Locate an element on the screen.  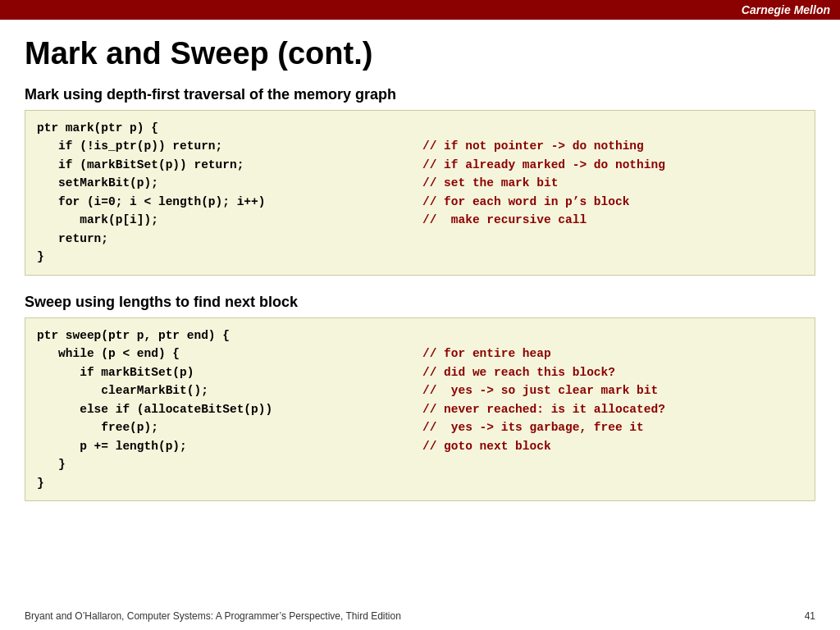
code-left: if (markBitSet(p)) return; is located at coordinates (230, 165).